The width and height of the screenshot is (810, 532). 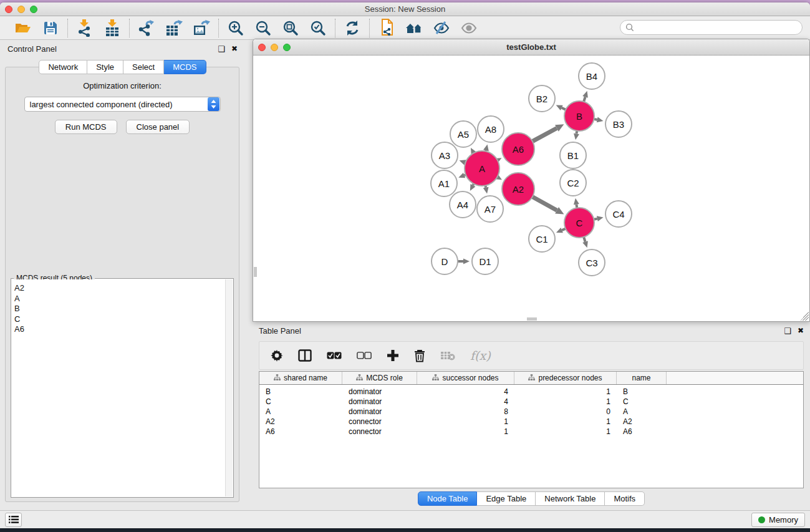 I want to click on network-zoom-button, so click(x=287, y=47).